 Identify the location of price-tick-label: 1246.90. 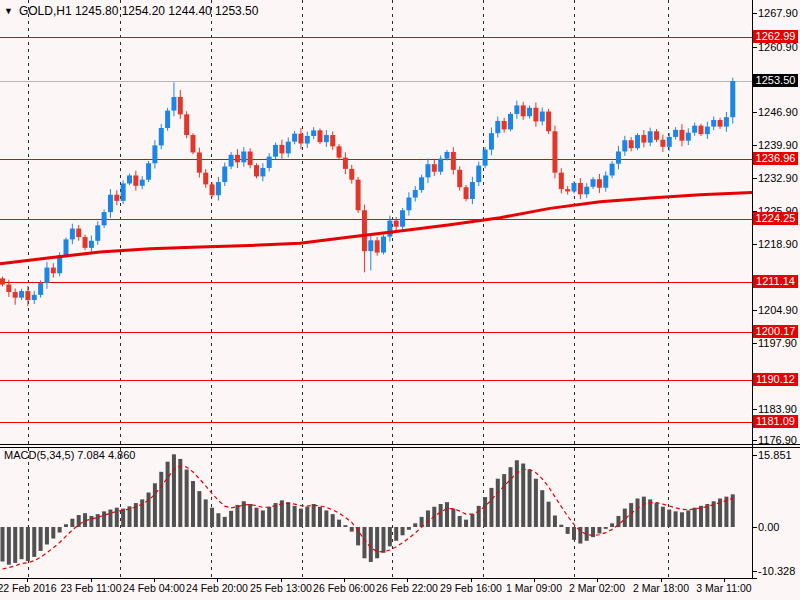
(778, 112).